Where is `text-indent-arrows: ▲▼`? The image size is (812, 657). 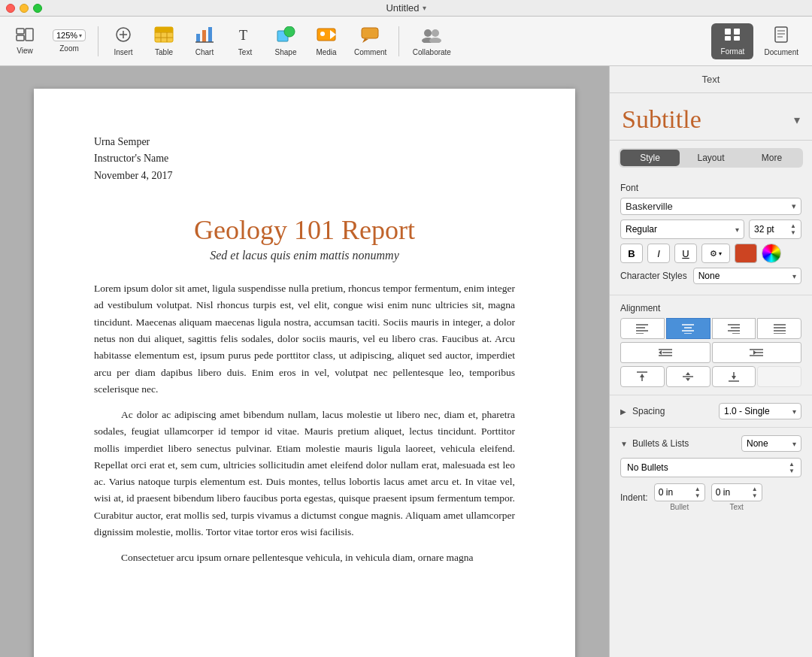
text-indent-arrows: ▲▼ is located at coordinates (755, 492).